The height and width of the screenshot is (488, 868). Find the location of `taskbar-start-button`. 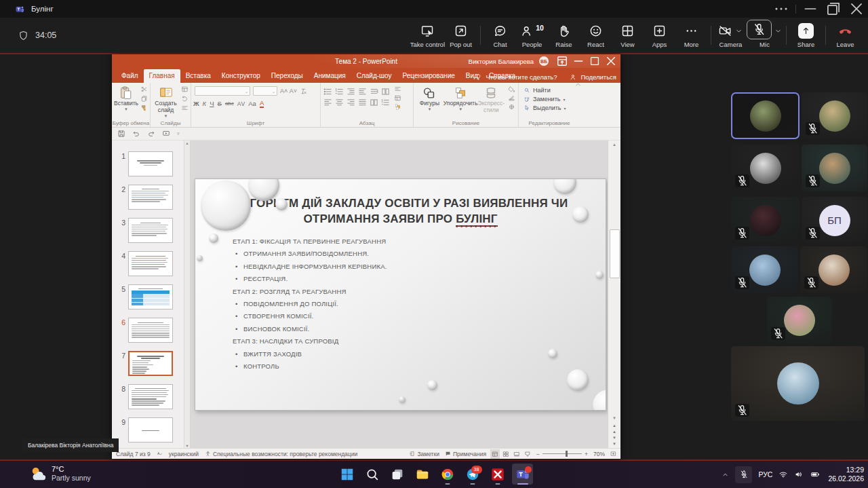

taskbar-start-button is located at coordinates (347, 474).